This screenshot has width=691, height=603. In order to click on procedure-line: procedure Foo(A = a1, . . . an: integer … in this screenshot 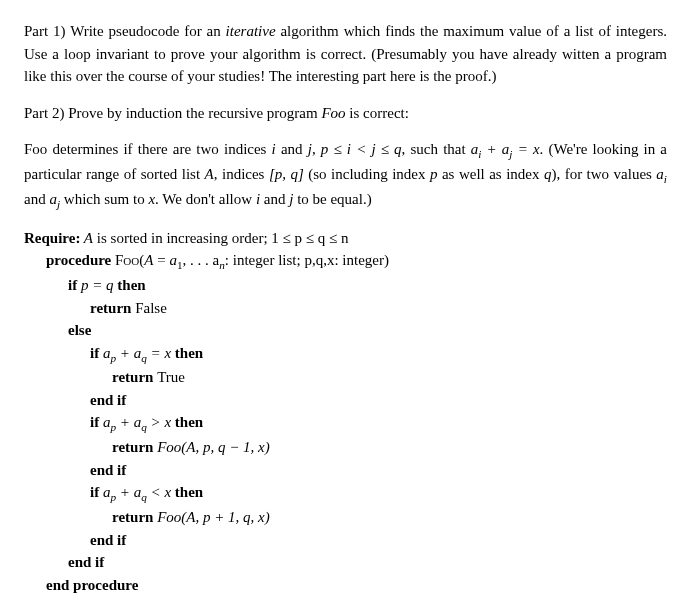, I will do `click(346, 262)`.